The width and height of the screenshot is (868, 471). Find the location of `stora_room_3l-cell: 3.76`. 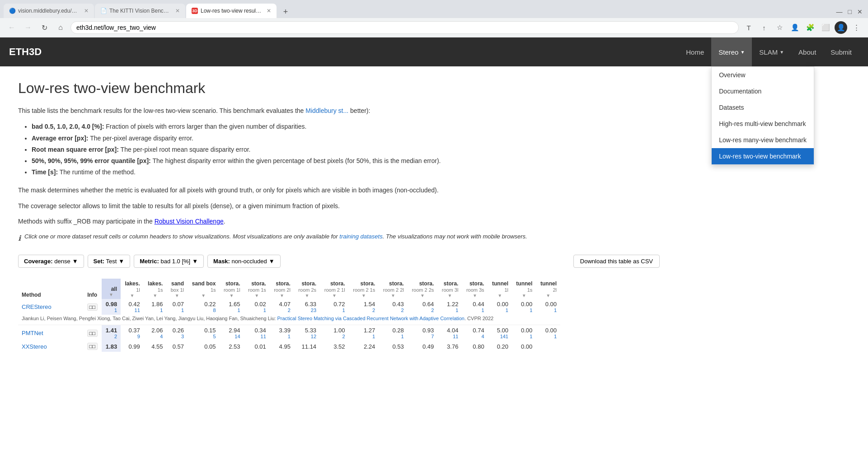

stora_room_3l-cell: 3.76 is located at coordinates (450, 346).